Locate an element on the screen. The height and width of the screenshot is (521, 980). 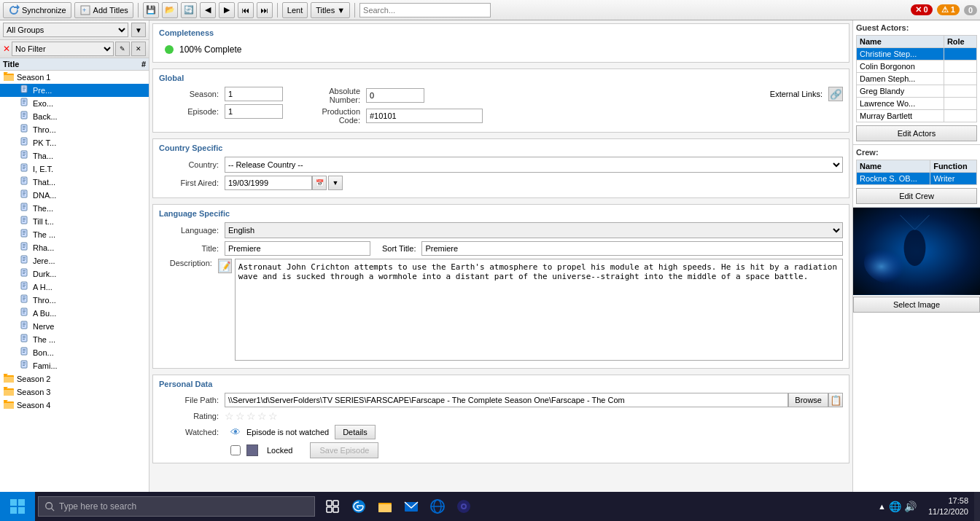
tree-item: Season 4 is located at coordinates (74, 405).